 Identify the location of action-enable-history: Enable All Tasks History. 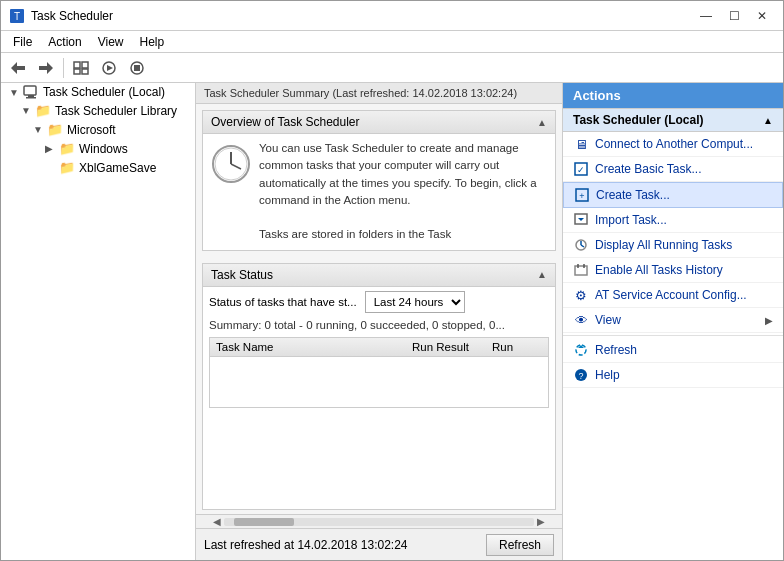
(673, 270).